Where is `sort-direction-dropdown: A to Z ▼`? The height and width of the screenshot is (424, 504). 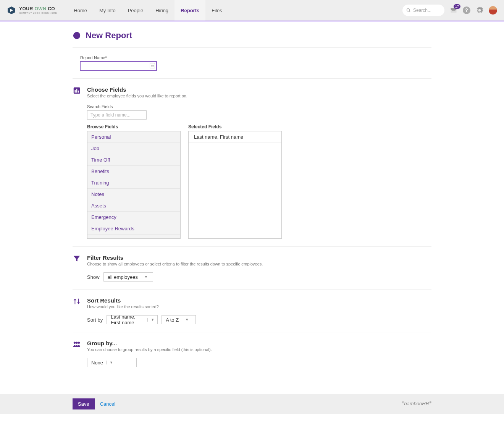 sort-direction-dropdown: A to Z ▼ is located at coordinates (179, 320).